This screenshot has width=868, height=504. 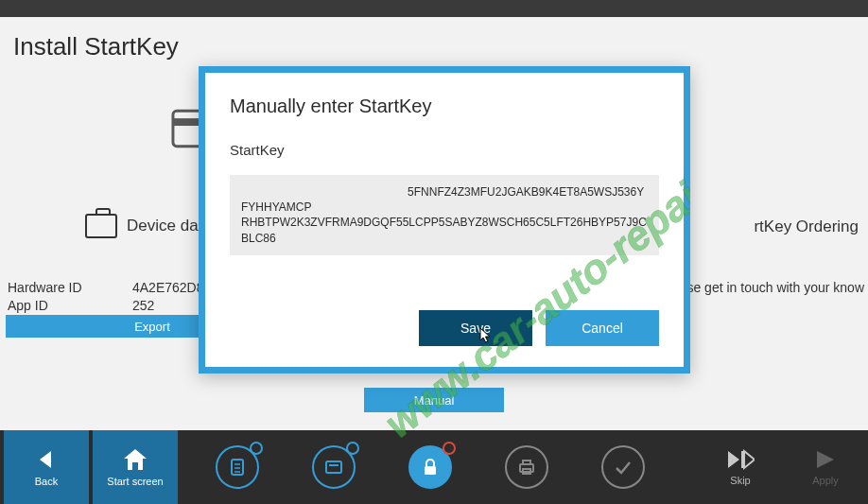 I want to click on save-button: Save, so click(x=476, y=328).